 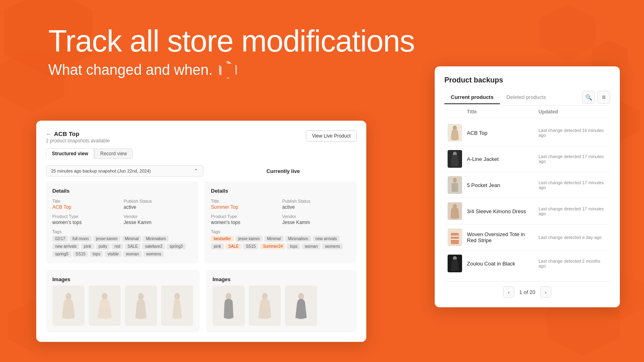 I want to click on product-name: Woven Oversized Tote in Red Stripe, so click(x=501, y=237).